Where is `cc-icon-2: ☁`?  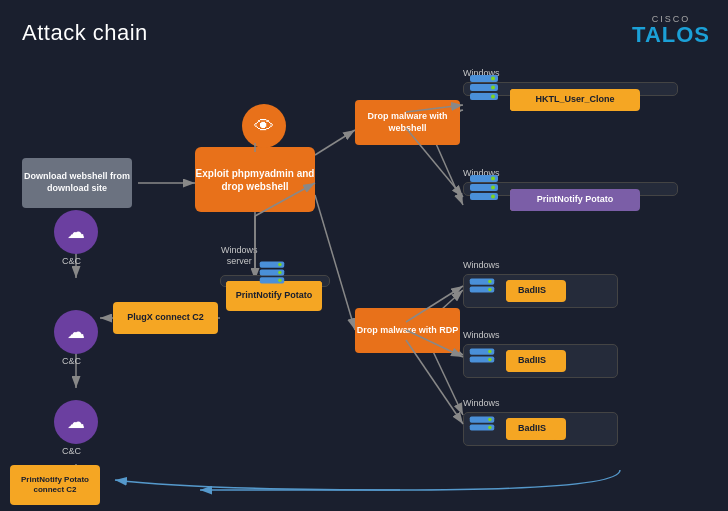
cc-icon-2: ☁ is located at coordinates (76, 332).